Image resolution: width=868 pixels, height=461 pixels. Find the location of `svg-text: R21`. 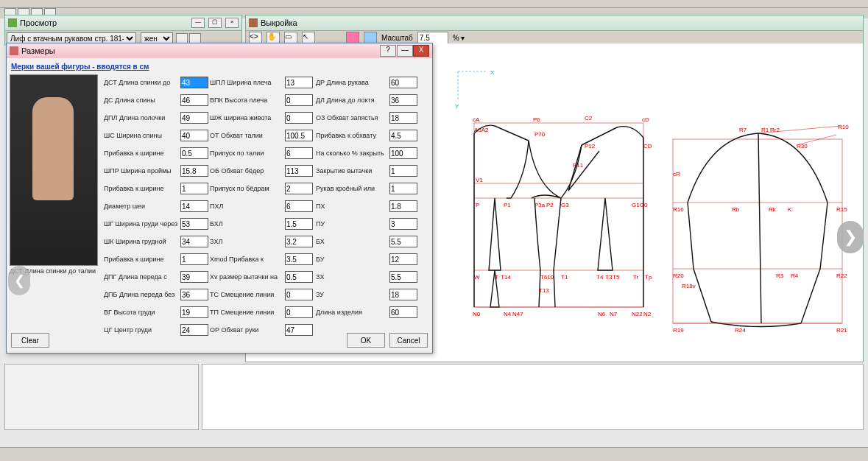

svg-text: R21 is located at coordinates (842, 330).